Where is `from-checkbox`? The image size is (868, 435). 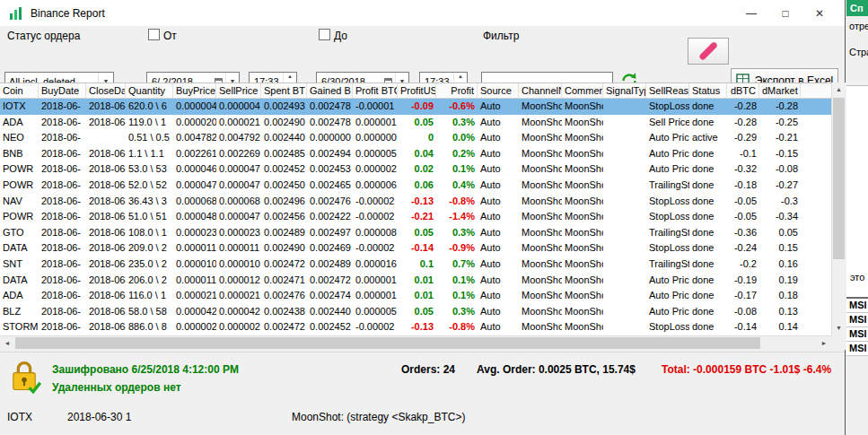
from-checkbox is located at coordinates (154, 34).